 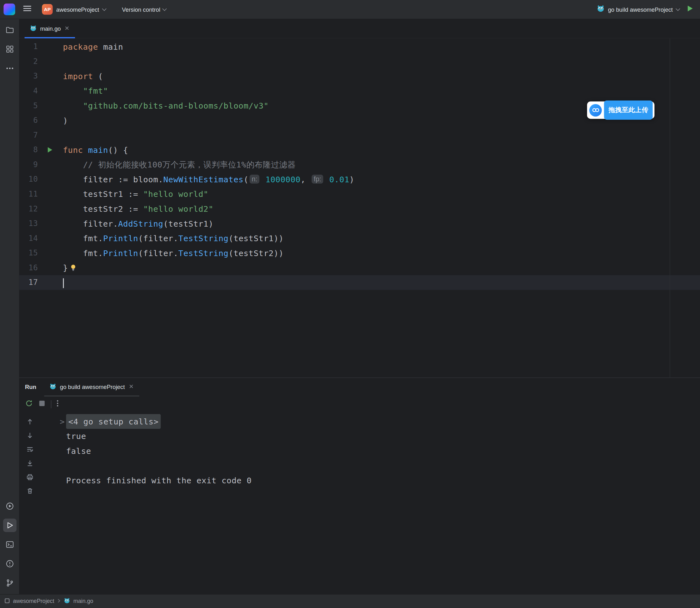 What do you see at coordinates (359, 253) in the screenshot?
I see `editor-line-15: 15 fmt.Println(filter.TestString(testStr…` at bounding box center [359, 253].